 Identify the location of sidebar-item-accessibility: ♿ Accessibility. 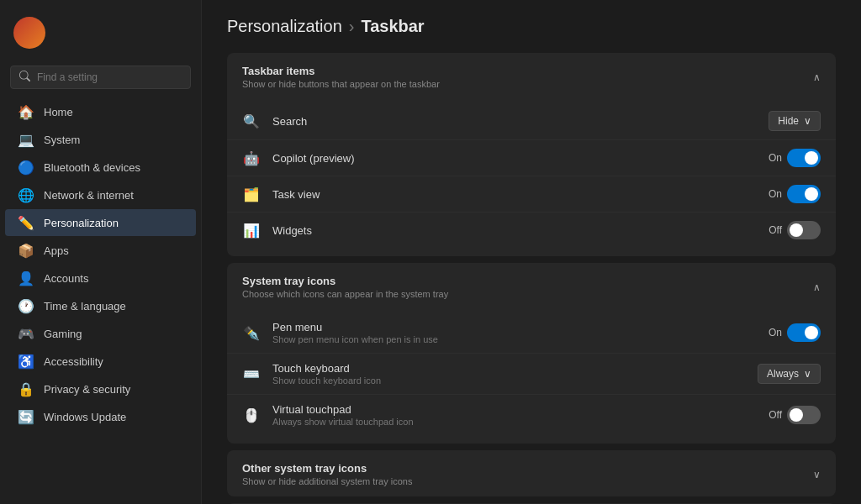
(101, 361).